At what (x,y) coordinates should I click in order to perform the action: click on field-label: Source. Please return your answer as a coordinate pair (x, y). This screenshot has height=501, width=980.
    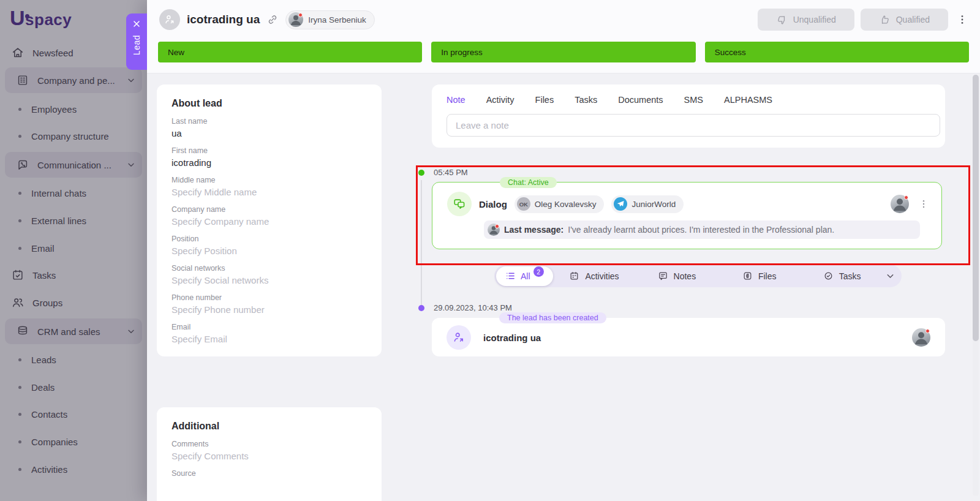
    Looking at the image, I should click on (270, 473).